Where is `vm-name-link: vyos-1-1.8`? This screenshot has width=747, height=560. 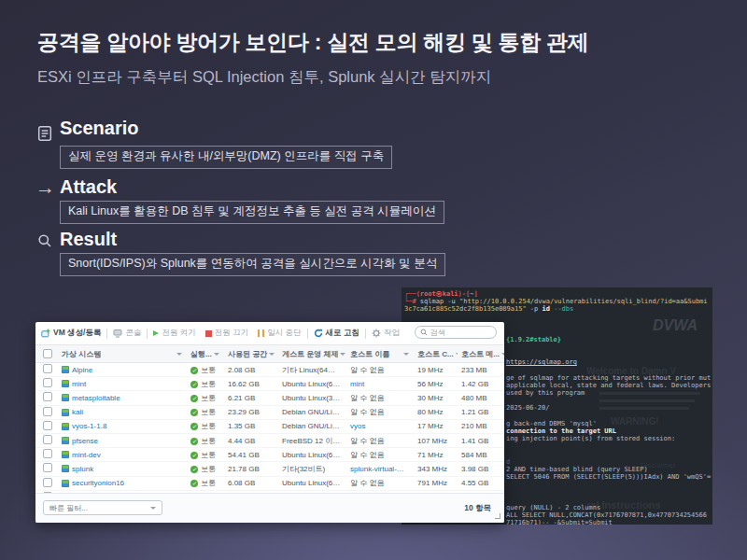
vm-name-link: vyos-1-1.8 is located at coordinates (90, 426).